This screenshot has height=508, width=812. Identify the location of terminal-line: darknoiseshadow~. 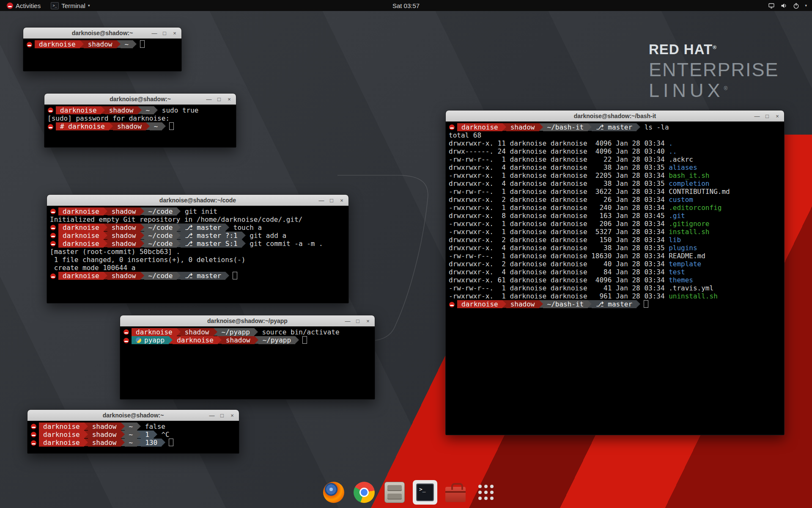
(102, 44).